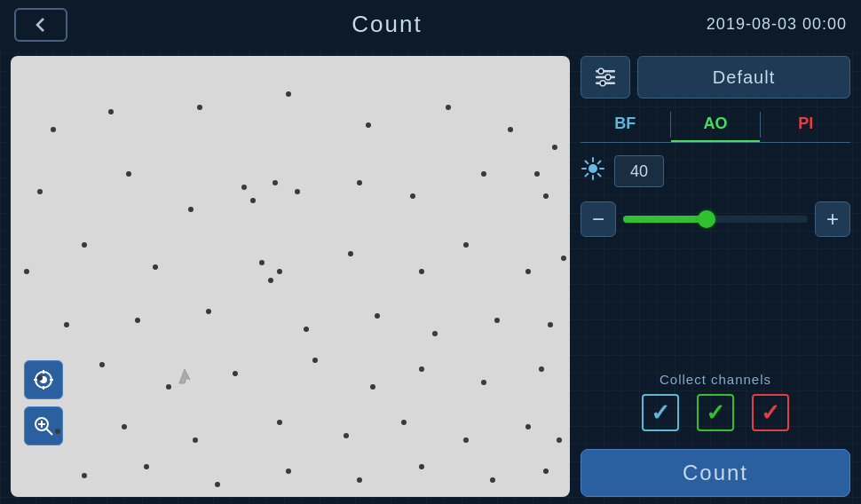 This screenshot has width=861, height=504. I want to click on checkmark-bf: ✓, so click(660, 413).